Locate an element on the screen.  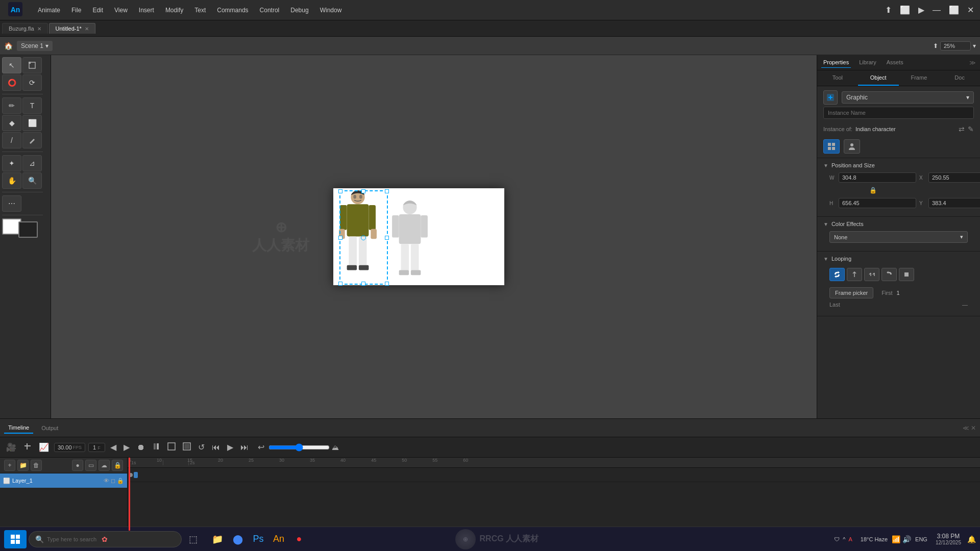
pos-size-title: ▼ Position and Size is located at coordinates (898, 165).